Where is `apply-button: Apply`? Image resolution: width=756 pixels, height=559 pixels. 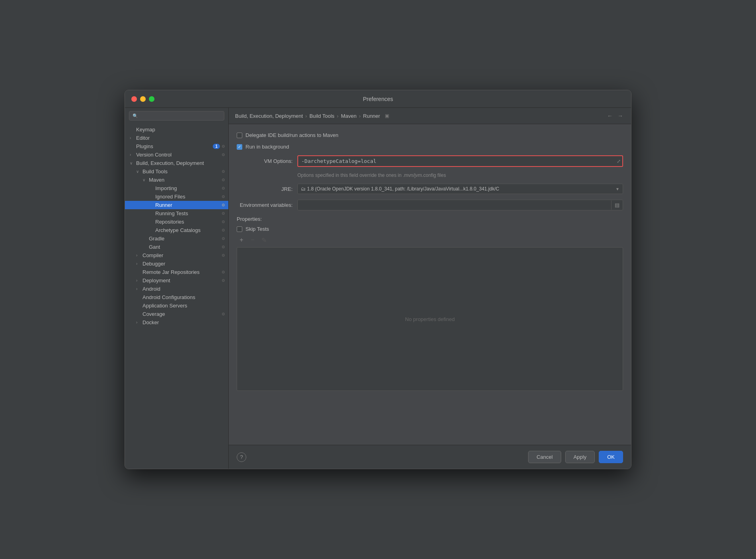
apply-button: Apply is located at coordinates (580, 457).